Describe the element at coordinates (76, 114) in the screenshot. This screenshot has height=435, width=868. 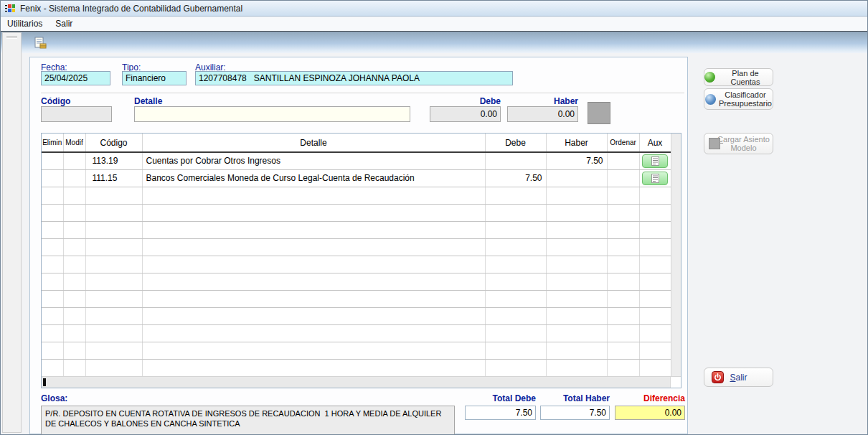
I see `codigo-input` at that location.